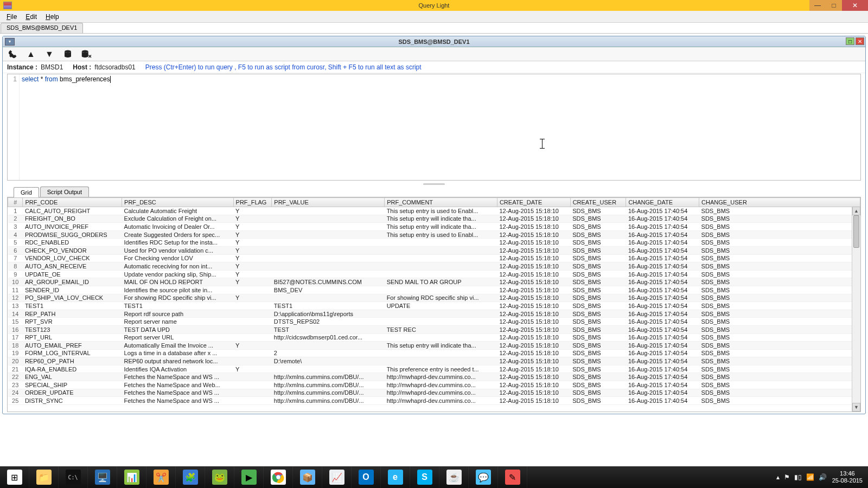 This screenshot has height=488, width=868. I want to click on maximize-button: □, so click(834, 5).